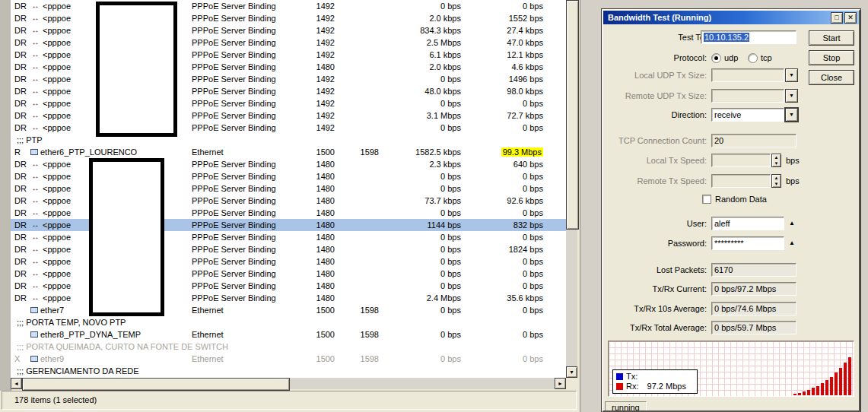  I want to click on vertical-scrollbar-thumb, so click(572, 115).